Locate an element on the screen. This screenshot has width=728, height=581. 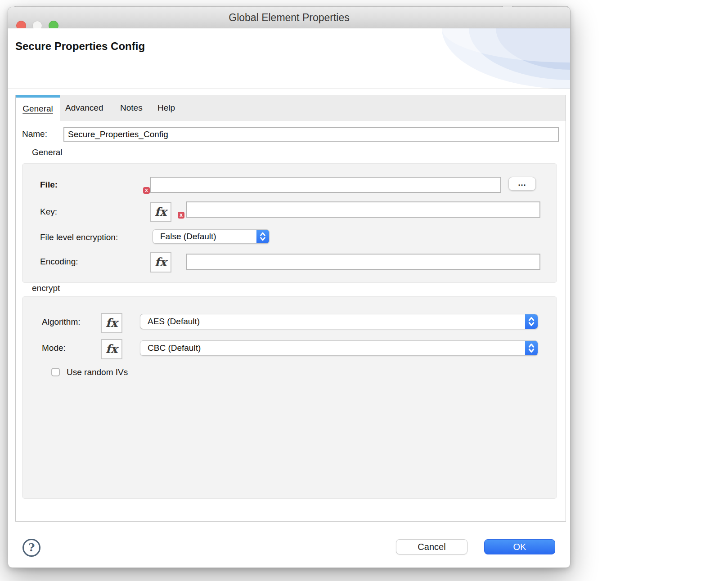
help-button: ? is located at coordinates (31, 548).